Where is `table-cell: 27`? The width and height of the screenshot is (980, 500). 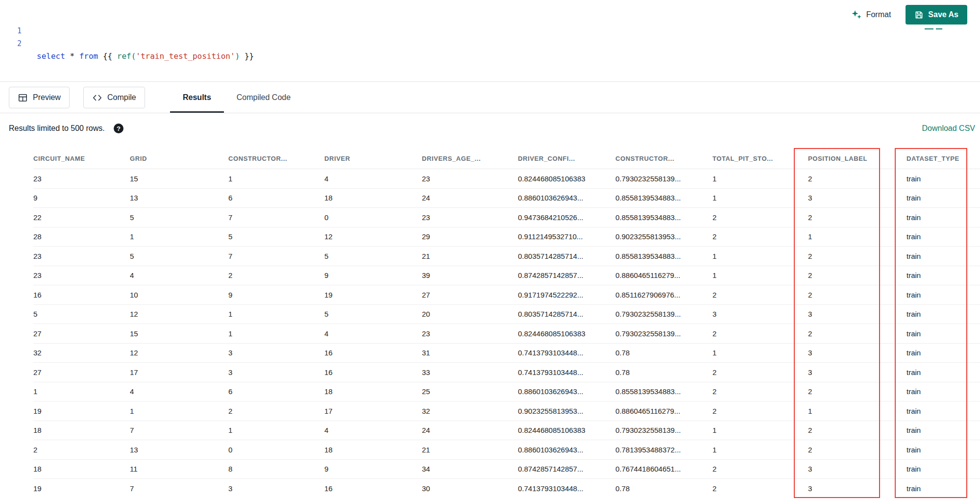
table-cell: 27 is located at coordinates (470, 295).